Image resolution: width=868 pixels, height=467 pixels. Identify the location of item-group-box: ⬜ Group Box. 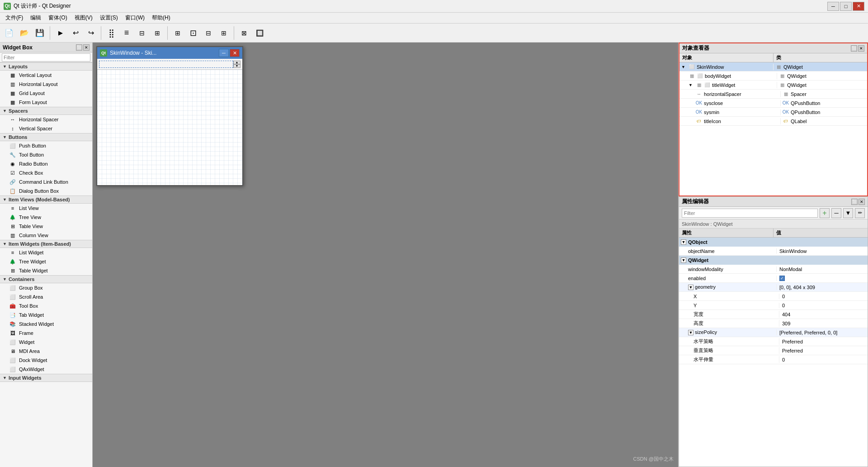
(46, 288).